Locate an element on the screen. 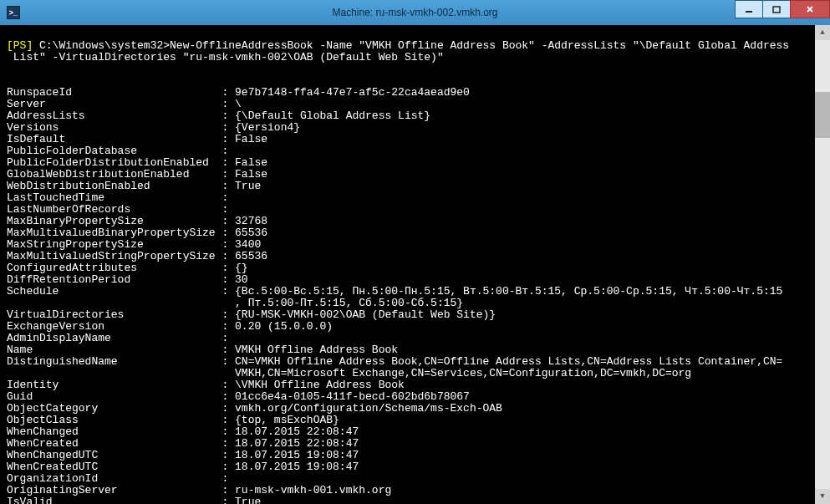 The height and width of the screenshot is (504, 830). window-title: Machine: ru-msk-vmkh-002.vmkh.org is located at coordinates (415, 13).